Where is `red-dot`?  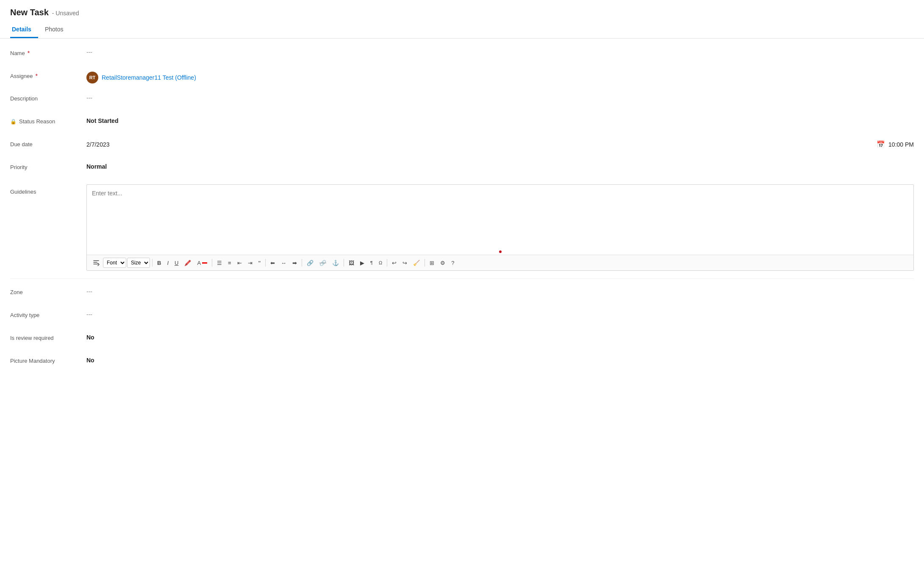 red-dot is located at coordinates (500, 252).